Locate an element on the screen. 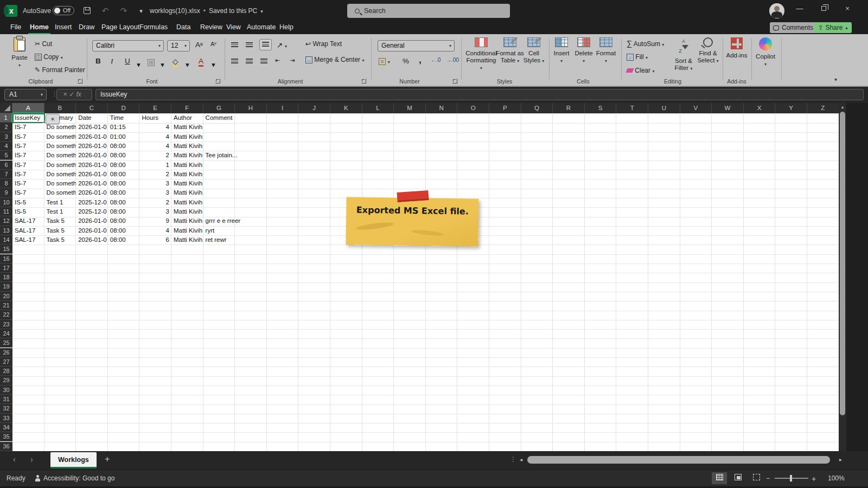 The height and width of the screenshot is (488, 868). bottom-align-button is located at coordinates (266, 44).